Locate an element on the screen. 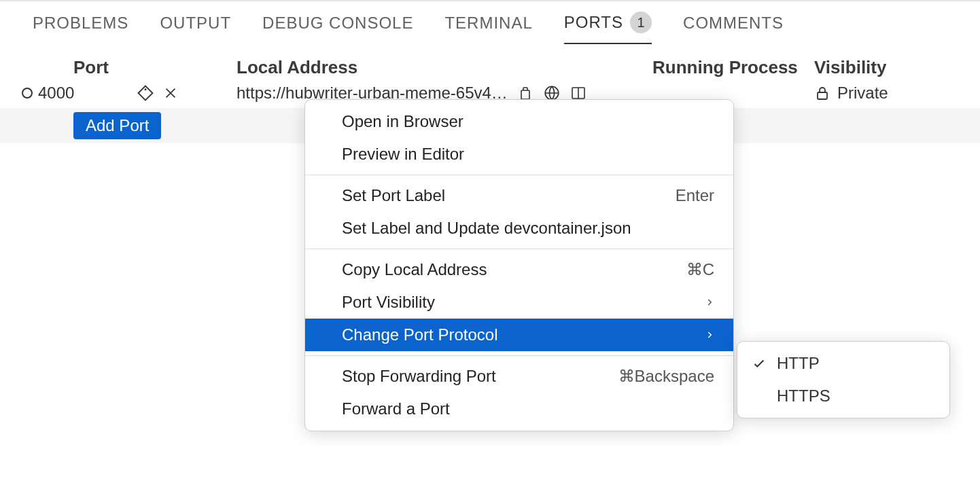 Image resolution: width=980 pixels, height=485 pixels. menu-set-label-update-devcontainer-label: Set Label and Update devcontainer.json is located at coordinates (487, 228).